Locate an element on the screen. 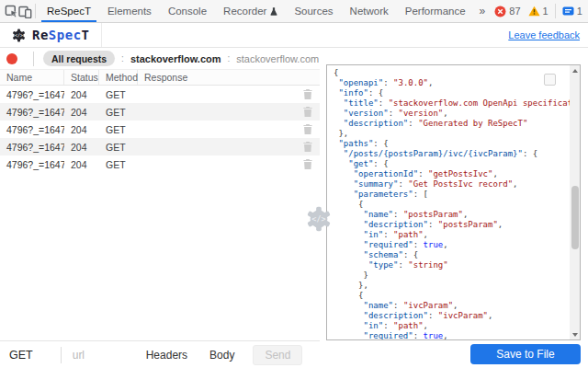 Image resolution: width=588 pixels, height=368 pixels. scrollbar is located at coordinates (575, 202).